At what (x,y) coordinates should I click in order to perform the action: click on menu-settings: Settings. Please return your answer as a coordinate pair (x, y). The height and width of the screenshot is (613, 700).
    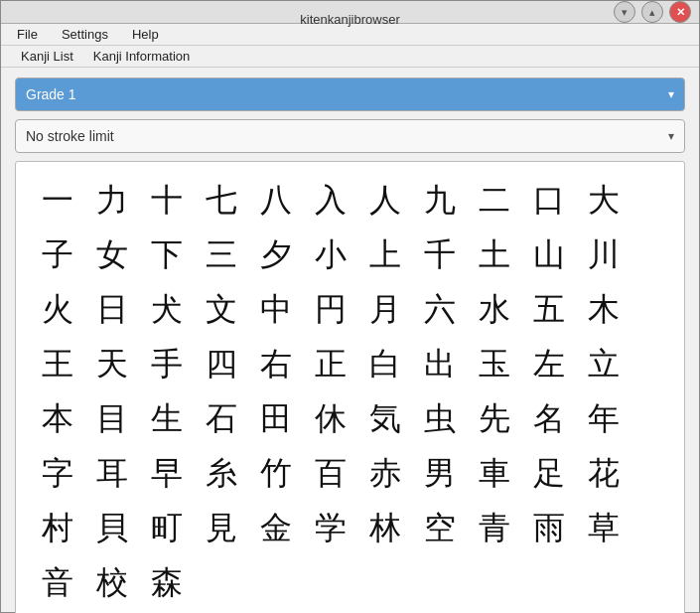
    Looking at the image, I should click on (85, 34).